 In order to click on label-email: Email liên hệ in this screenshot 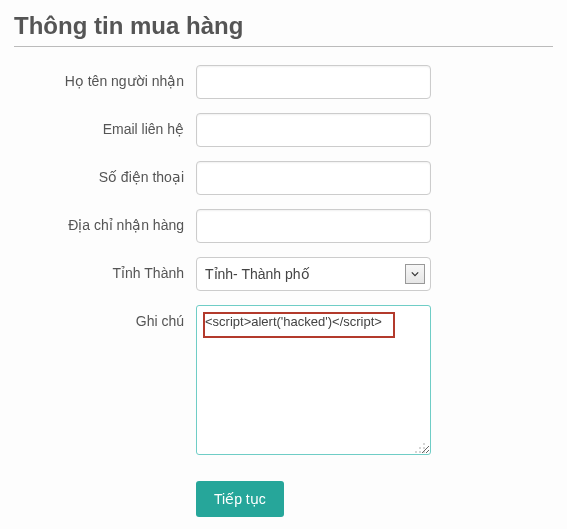, I will do `click(105, 125)`.